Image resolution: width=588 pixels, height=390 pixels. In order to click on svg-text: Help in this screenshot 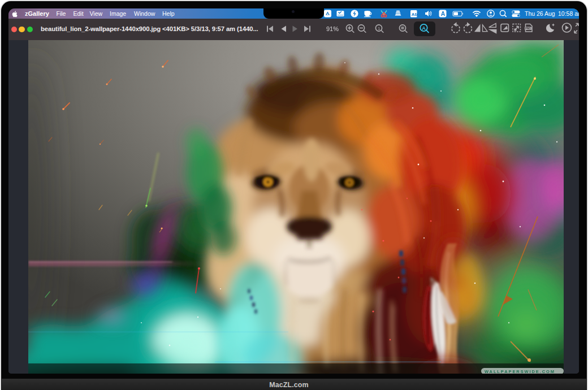, I will do `click(168, 14)`.